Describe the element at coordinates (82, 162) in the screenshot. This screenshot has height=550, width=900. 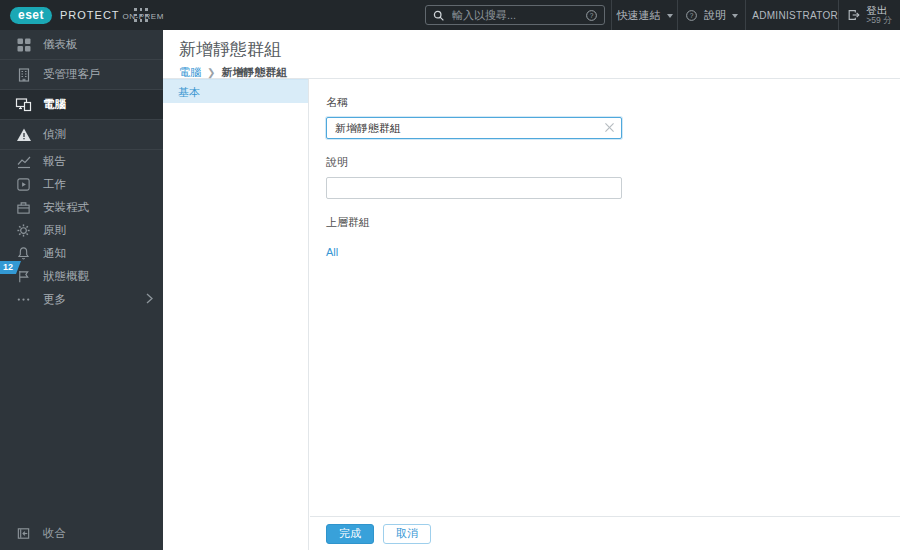
I see `sidebar-item-reports: 報告` at that location.